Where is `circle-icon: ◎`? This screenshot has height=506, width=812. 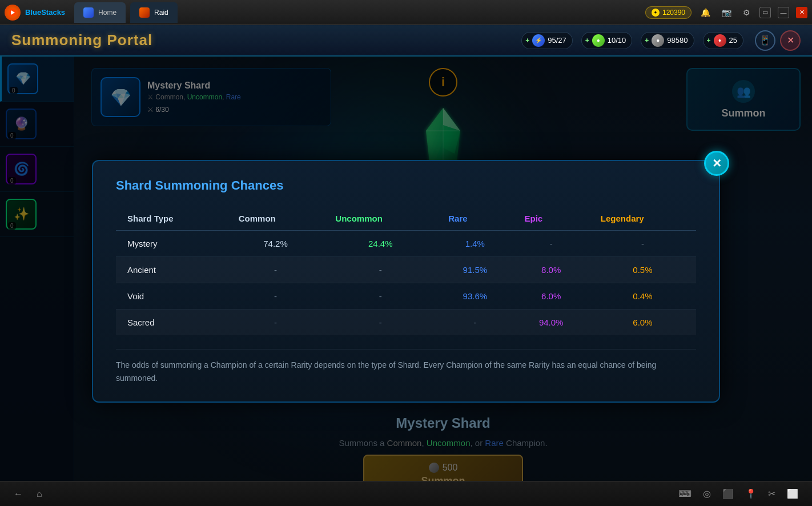
circle-icon: ◎ is located at coordinates (707, 493).